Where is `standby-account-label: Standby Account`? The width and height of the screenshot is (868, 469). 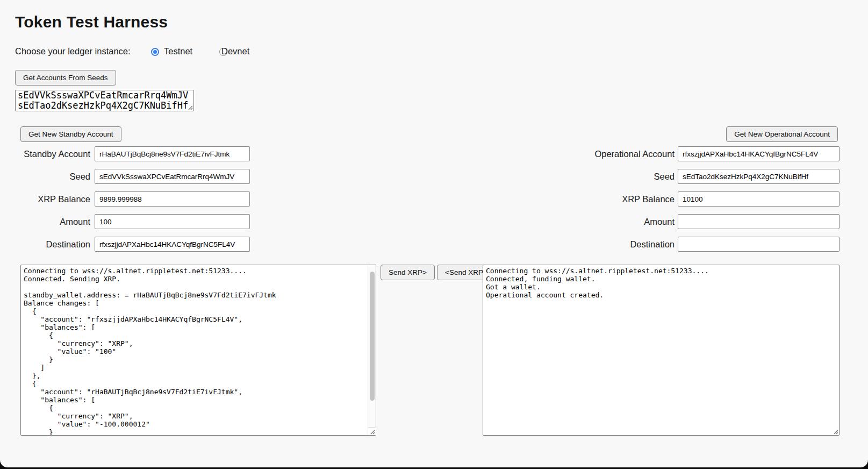
standby-account-label: Standby Account is located at coordinates (47, 154).